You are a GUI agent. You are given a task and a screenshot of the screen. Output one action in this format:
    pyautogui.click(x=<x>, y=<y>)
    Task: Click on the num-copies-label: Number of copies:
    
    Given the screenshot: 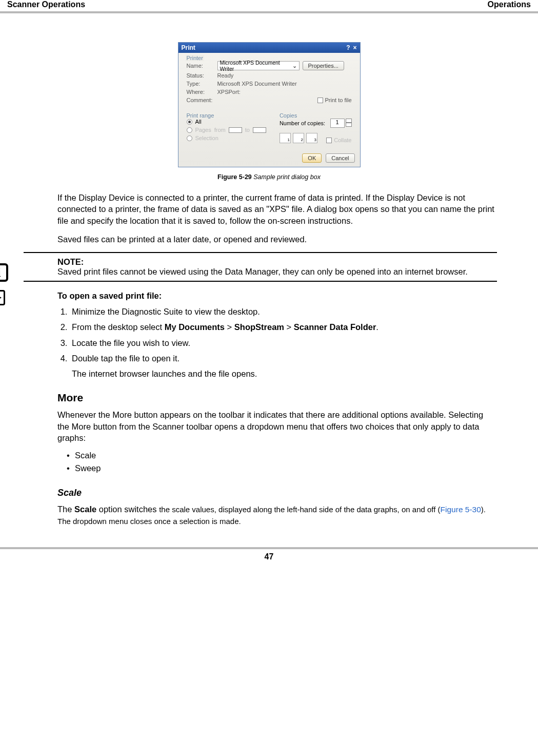 What is the action you would take?
    pyautogui.click(x=303, y=123)
    